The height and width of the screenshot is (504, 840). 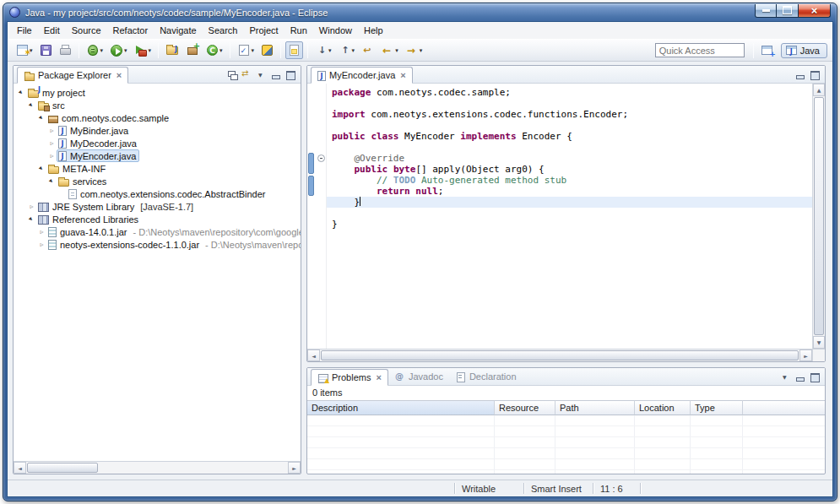 I want to click on tree-item-my-project: my project, so click(x=157, y=93).